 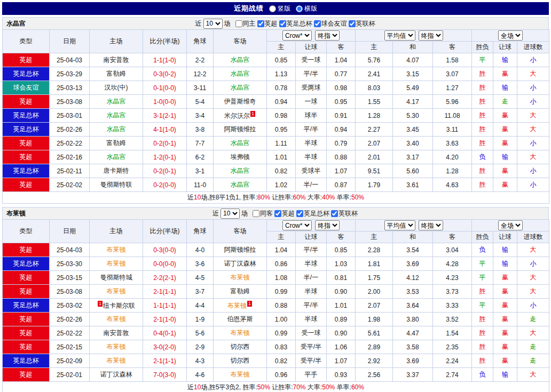 What do you see at coordinates (246, 23) in the screenshot?
I see `same-venue-filter: 同主` at bounding box center [246, 23].